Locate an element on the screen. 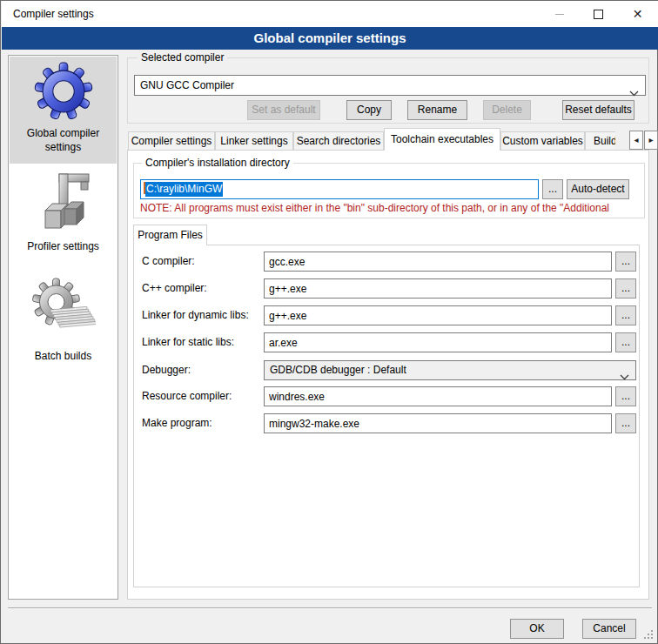  tab-scroll-right-icon: ▸ is located at coordinates (651, 139).